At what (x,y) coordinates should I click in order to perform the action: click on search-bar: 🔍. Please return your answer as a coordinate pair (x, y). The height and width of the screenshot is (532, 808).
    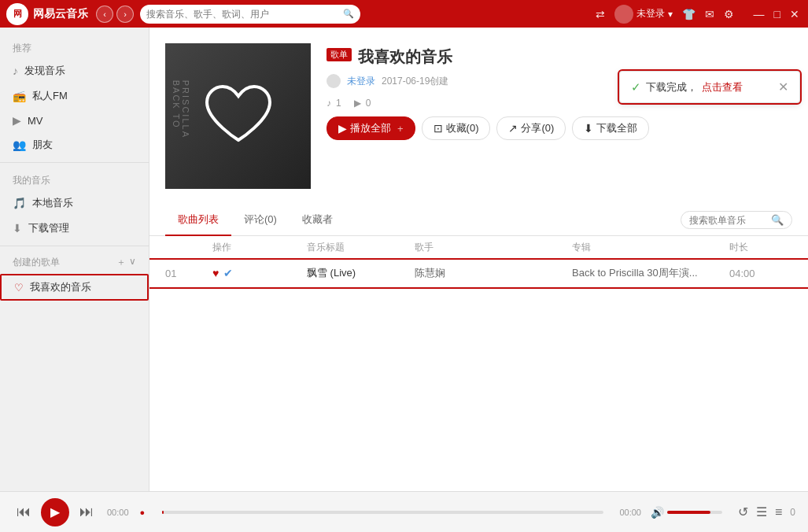
    Looking at the image, I should click on (250, 14).